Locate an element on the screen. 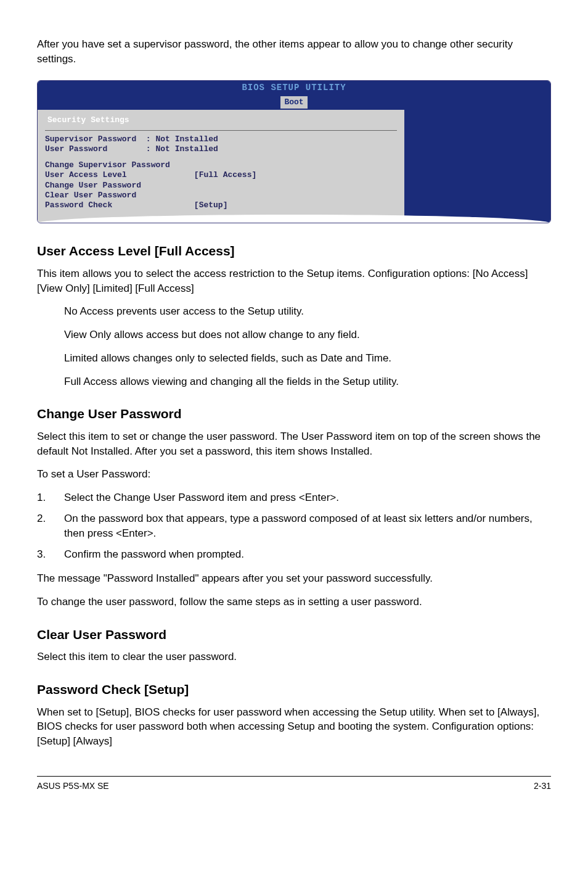 This screenshot has width=588, height=887. bios-tab-boot: Boot is located at coordinates (293, 102).